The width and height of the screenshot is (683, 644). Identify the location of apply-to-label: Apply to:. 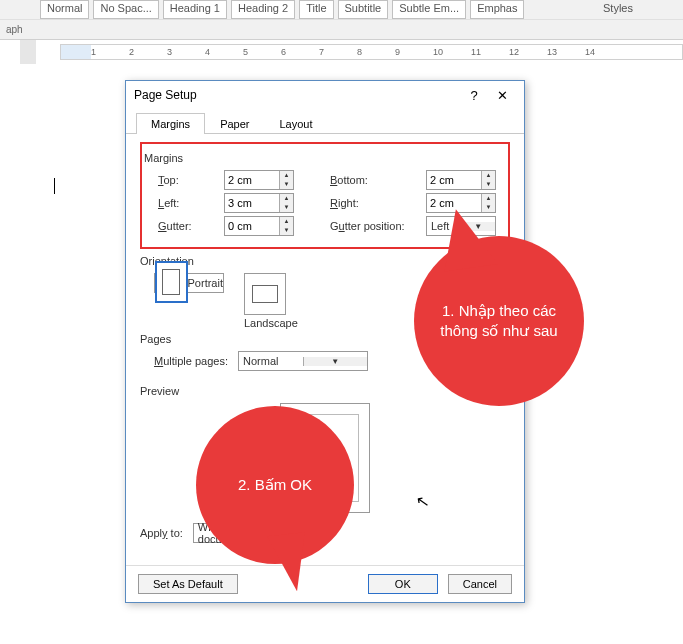
(162, 533).